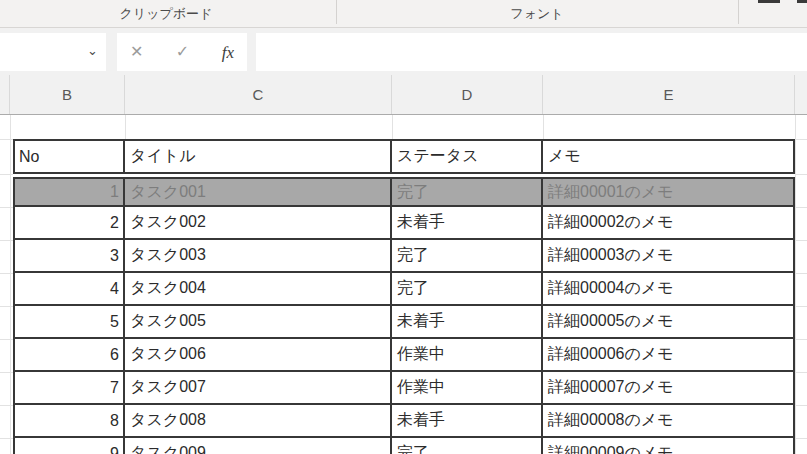 The image size is (807, 454). I want to click on cell-memo: 詳細00001のメモ, so click(668, 192).